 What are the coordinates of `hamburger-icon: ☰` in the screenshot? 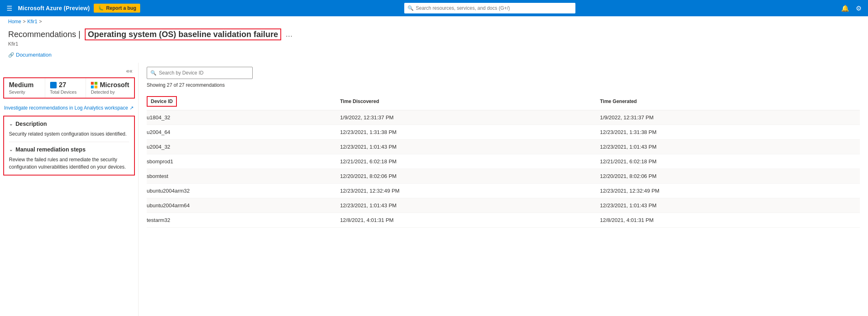 It's located at (9, 8).